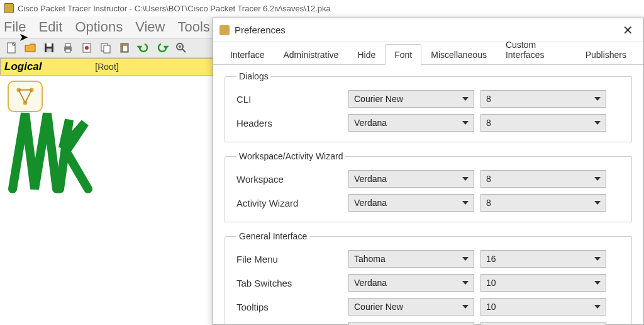 This screenshot has height=325, width=644. What do you see at coordinates (428, 54) in the screenshot?
I see `dialog-tabs: Interface Administrative Hide Font Misce…` at bounding box center [428, 54].